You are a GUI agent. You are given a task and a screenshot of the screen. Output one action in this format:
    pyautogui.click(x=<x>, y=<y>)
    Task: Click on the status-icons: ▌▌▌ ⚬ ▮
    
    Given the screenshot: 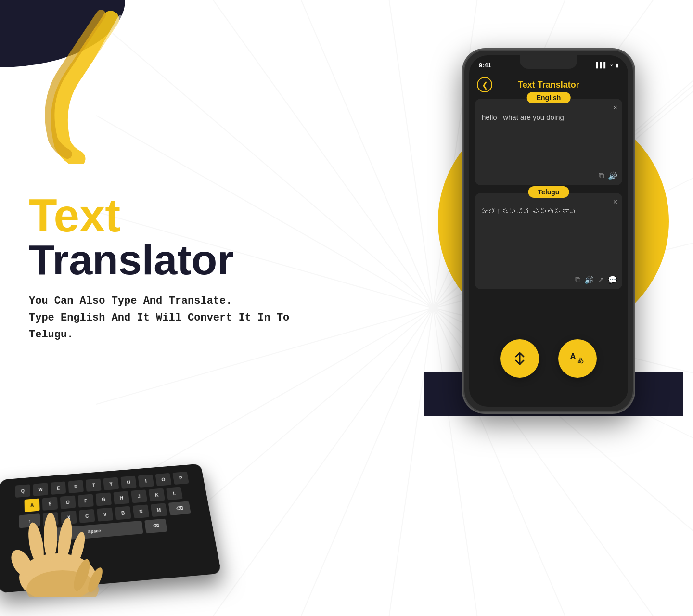 What is the action you would take?
    pyautogui.click(x=607, y=65)
    